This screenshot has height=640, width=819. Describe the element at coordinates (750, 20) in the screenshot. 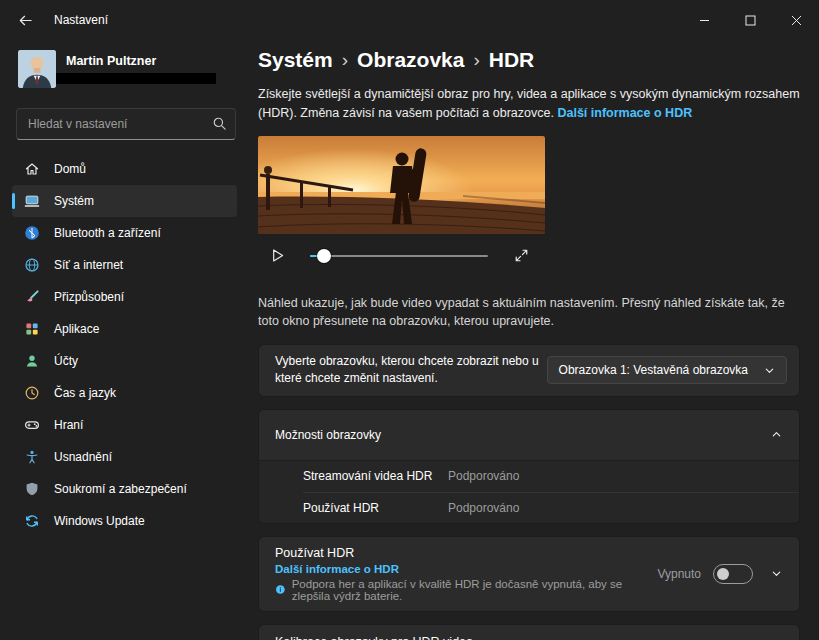

I see `window-controls` at that location.